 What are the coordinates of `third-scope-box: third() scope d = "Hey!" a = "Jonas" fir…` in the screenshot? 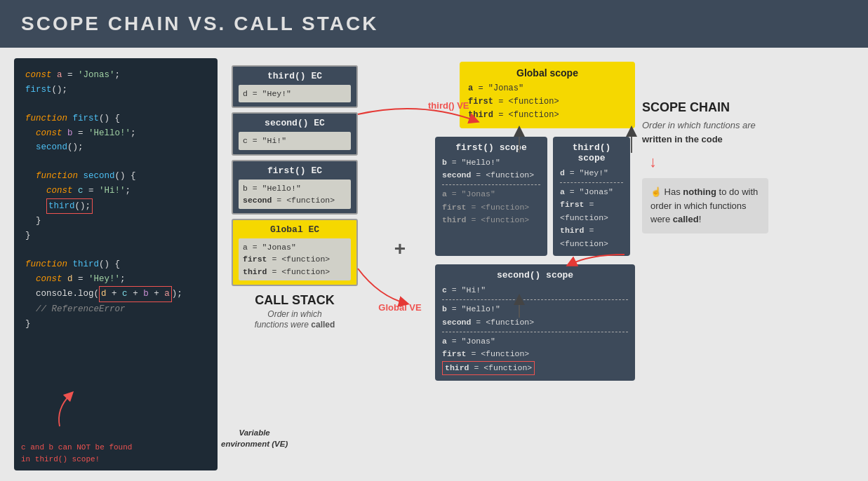 It's located at (592, 196).